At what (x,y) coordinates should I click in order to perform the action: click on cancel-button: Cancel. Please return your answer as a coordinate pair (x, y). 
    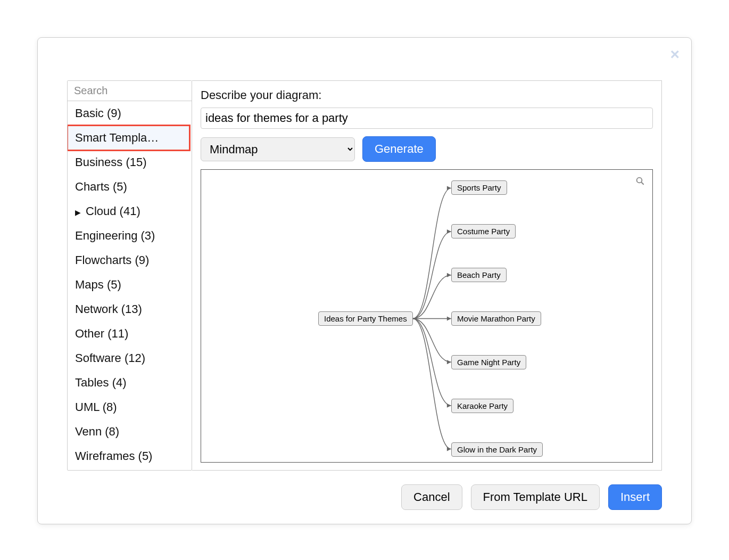
    Looking at the image, I should click on (432, 497).